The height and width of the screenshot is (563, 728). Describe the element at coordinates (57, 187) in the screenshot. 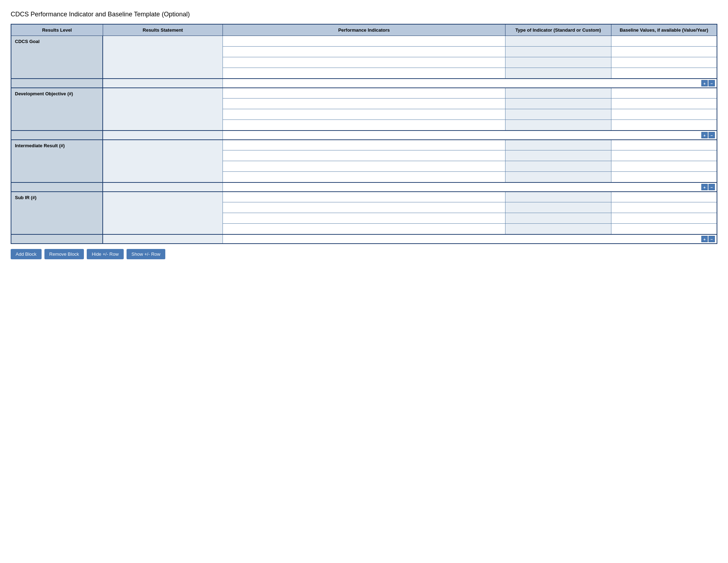

I see `control-label-intermediate-result` at that location.